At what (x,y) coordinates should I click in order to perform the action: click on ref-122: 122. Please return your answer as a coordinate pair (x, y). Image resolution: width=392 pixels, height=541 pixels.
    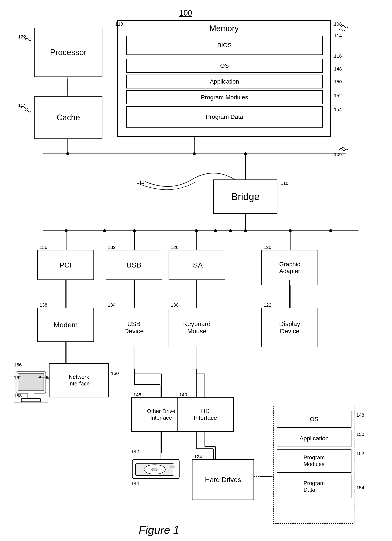
    Looking at the image, I should click on (267, 305).